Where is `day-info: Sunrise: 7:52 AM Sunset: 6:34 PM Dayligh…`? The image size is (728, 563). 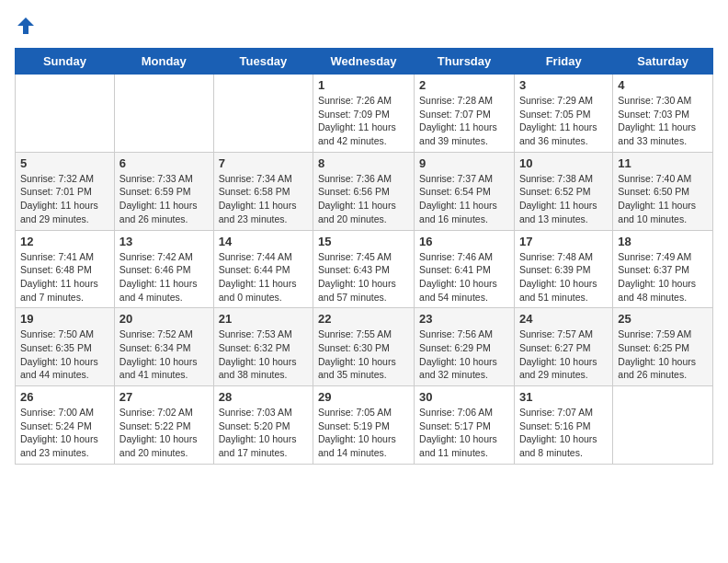 day-info: Sunrise: 7:52 AM Sunset: 6:34 PM Dayligh… is located at coordinates (164, 355).